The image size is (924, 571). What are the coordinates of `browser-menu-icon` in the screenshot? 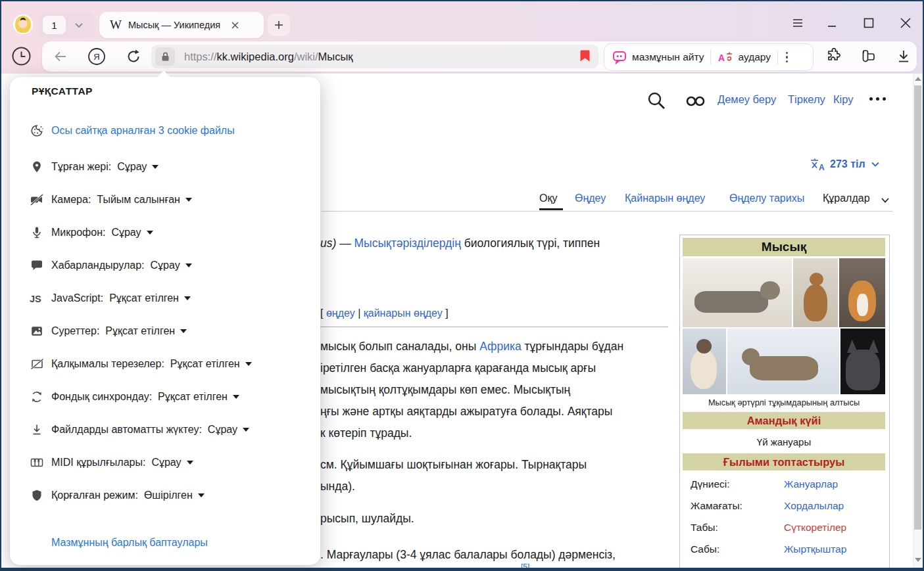 It's located at (798, 23).